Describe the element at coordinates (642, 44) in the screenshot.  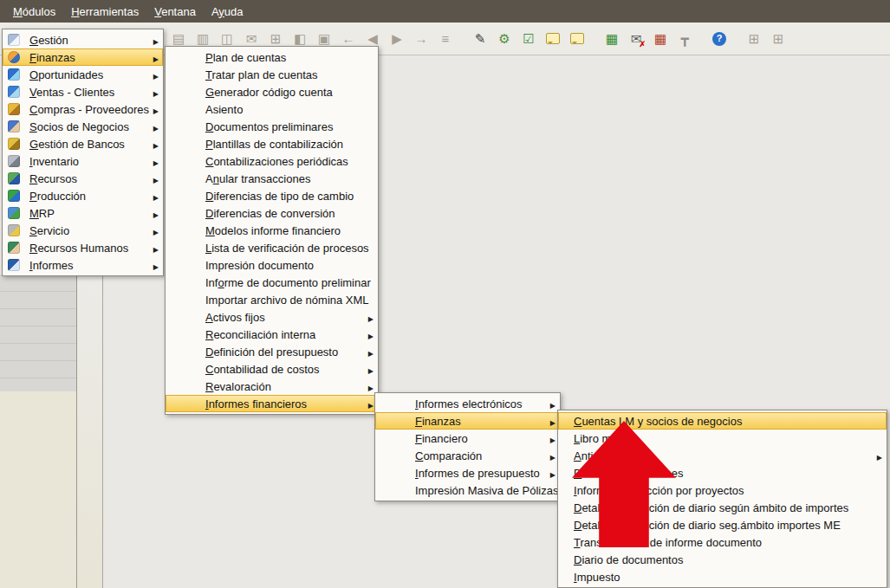
I see `error-badge-icon: ✗` at that location.